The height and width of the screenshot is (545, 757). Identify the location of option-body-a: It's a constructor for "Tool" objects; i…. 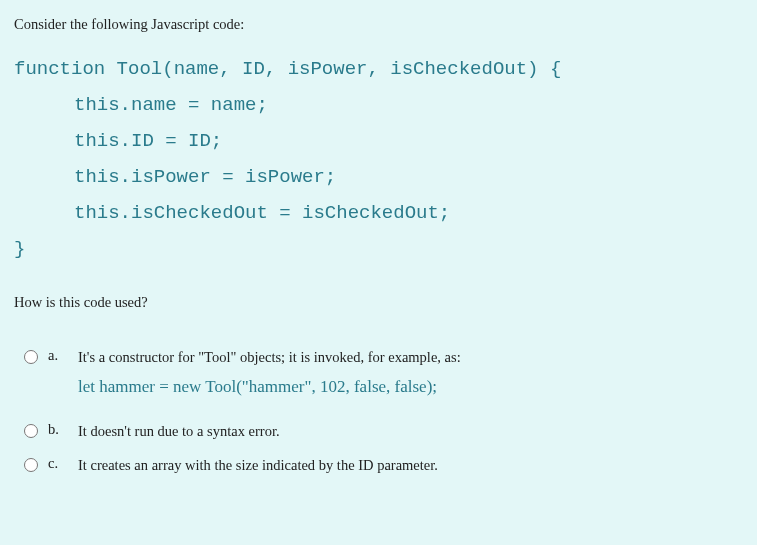
(410, 372).